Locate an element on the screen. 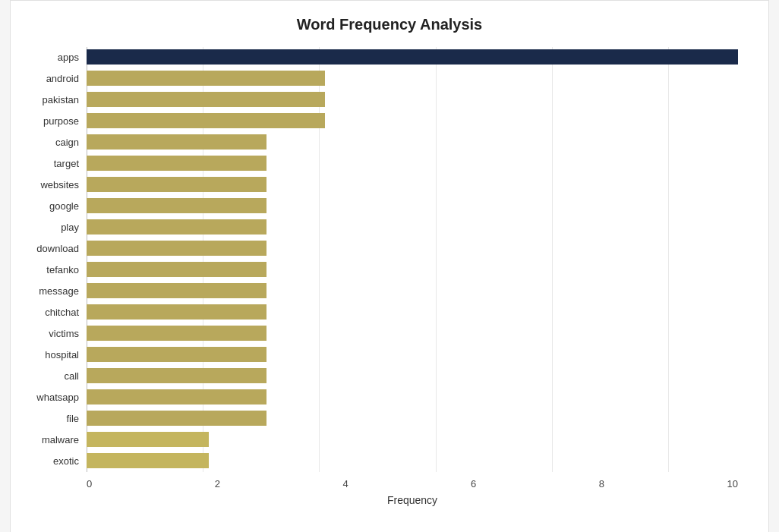 Image resolution: width=779 pixels, height=532 pixels. chart-title: Word Frequency Analysis is located at coordinates (390, 24).